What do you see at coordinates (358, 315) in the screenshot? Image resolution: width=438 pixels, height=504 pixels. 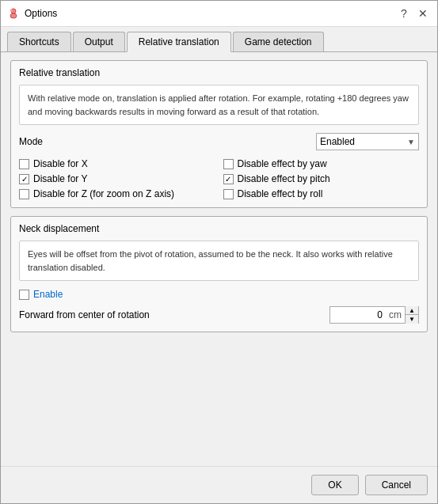 I see `forward-value-input` at bounding box center [358, 315].